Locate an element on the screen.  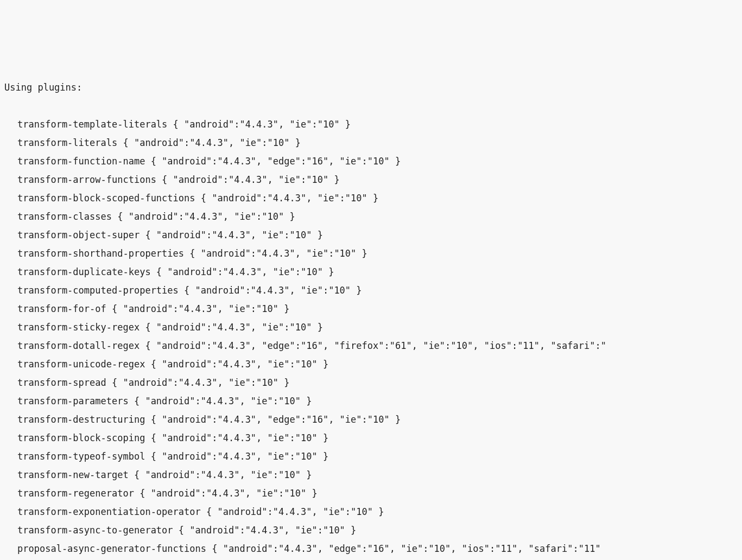
plugin-line: transform-parameters { "android":"4.4.3"… is located at coordinates (371, 401).